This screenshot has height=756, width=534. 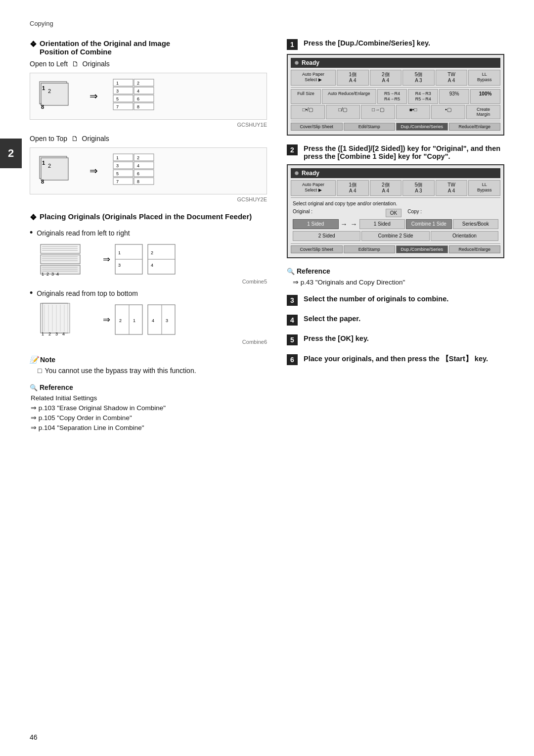 I want to click on svg-text: 7, so click(x=118, y=182).